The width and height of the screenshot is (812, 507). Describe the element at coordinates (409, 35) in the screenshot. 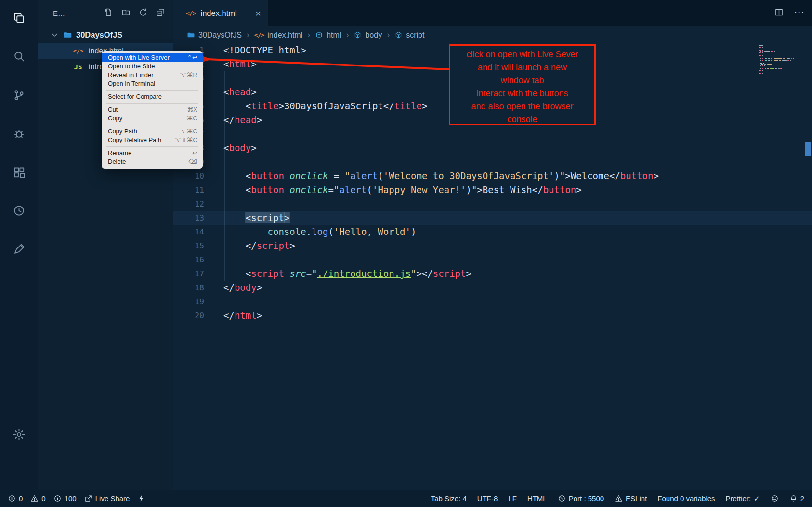

I see `breadcrumb-item-script: script` at that location.